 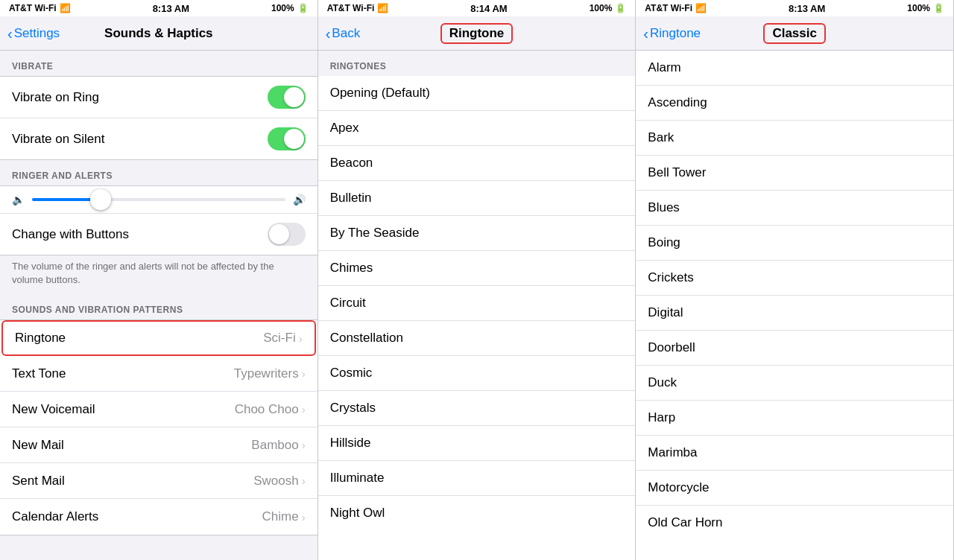 I want to click on new-voicemail-chevron-icon: ›, so click(x=304, y=410).